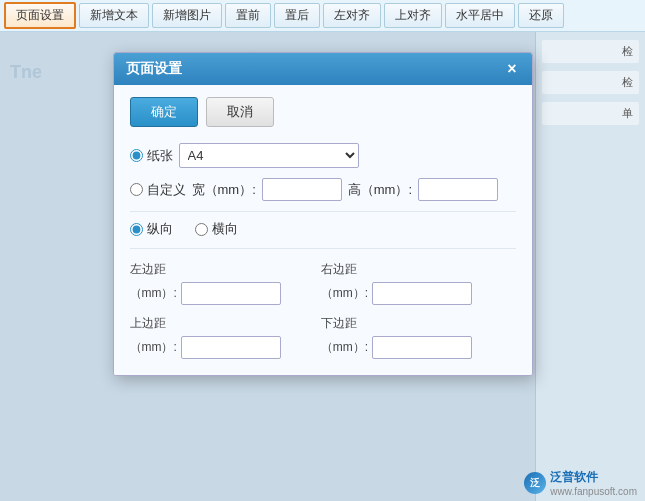  I want to click on custom-size-row: 自定义 宽（mm）: 高（mm）:, so click(323, 190).